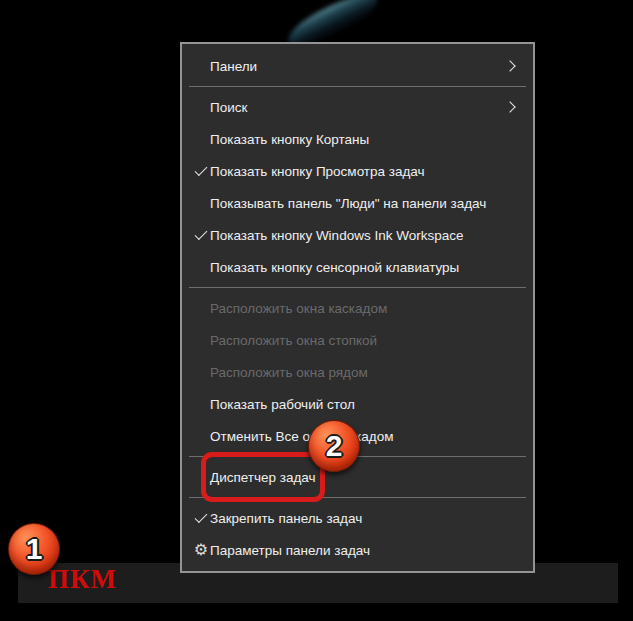 The width and height of the screenshot is (633, 621). What do you see at coordinates (302, 436) in the screenshot?
I see `menu-item-label: Отменить Все окна каскадом` at bounding box center [302, 436].